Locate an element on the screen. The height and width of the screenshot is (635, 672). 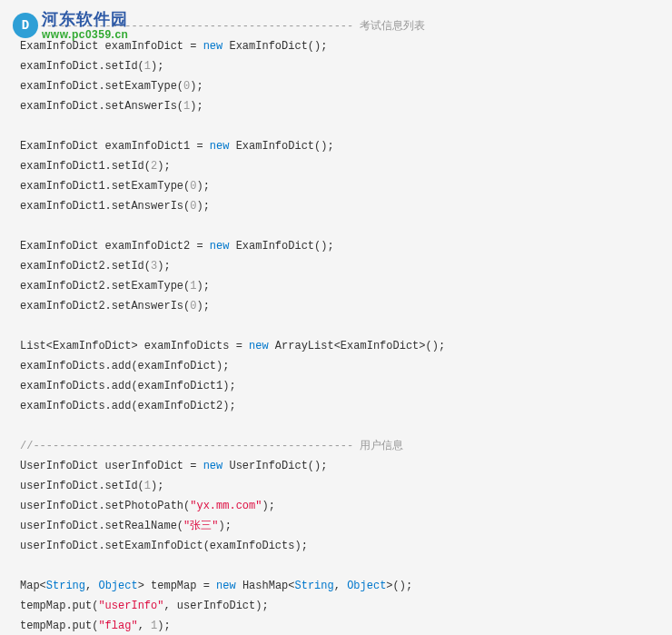
code-line: examInfoDict1.setAnswerIs(0); is located at coordinates (346, 206).